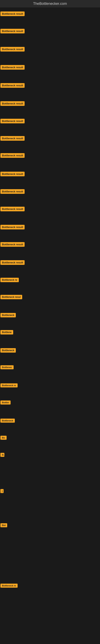  What do you see at coordinates (7, 421) in the screenshot?
I see `bottleneck-row-24: Bottleneck` at bounding box center [7, 421].